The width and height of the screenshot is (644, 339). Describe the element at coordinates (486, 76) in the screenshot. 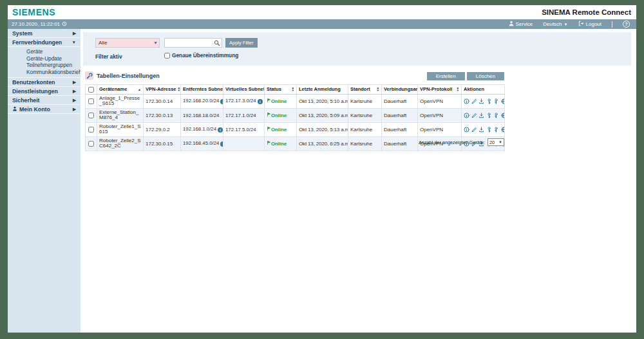

I see `delete-button: Löschen` at that location.